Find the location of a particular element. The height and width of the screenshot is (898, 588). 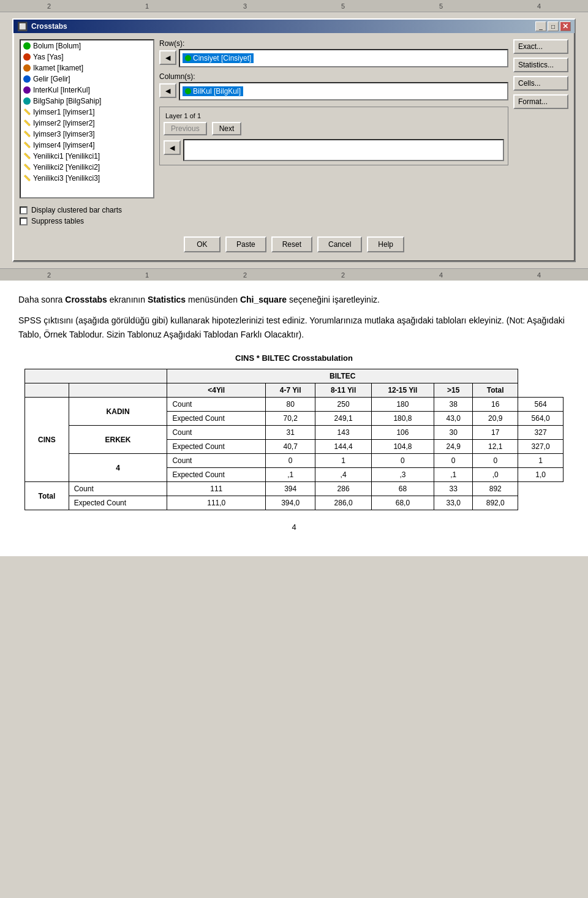

title-bar: 🔲 Crosstabs _ □ ✕ is located at coordinates (294, 26).